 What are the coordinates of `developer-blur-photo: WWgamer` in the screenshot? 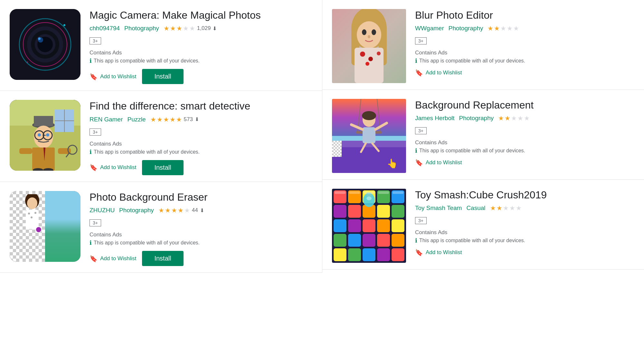 It's located at (430, 28).